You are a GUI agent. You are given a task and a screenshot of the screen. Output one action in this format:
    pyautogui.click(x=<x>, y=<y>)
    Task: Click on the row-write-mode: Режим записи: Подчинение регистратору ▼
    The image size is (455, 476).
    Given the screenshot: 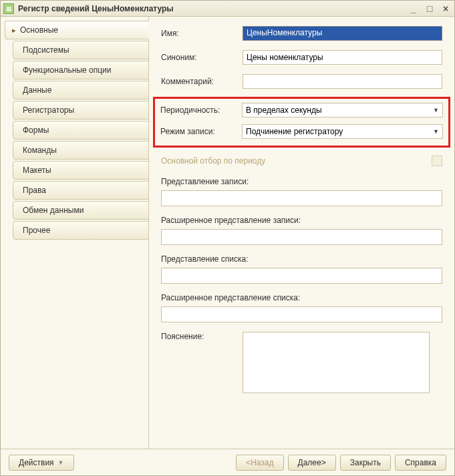 What is the action you would take?
    pyautogui.click(x=302, y=132)
    